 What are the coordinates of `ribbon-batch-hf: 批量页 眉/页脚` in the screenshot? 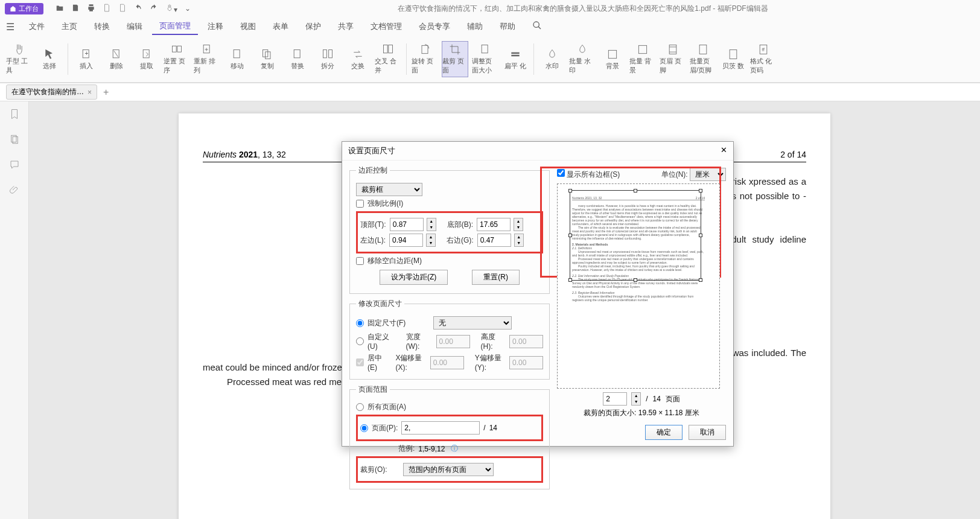 It's located at (703, 59).